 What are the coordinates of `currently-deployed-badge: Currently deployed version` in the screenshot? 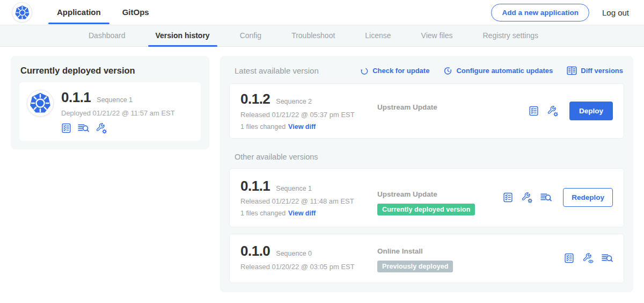 It's located at (426, 210).